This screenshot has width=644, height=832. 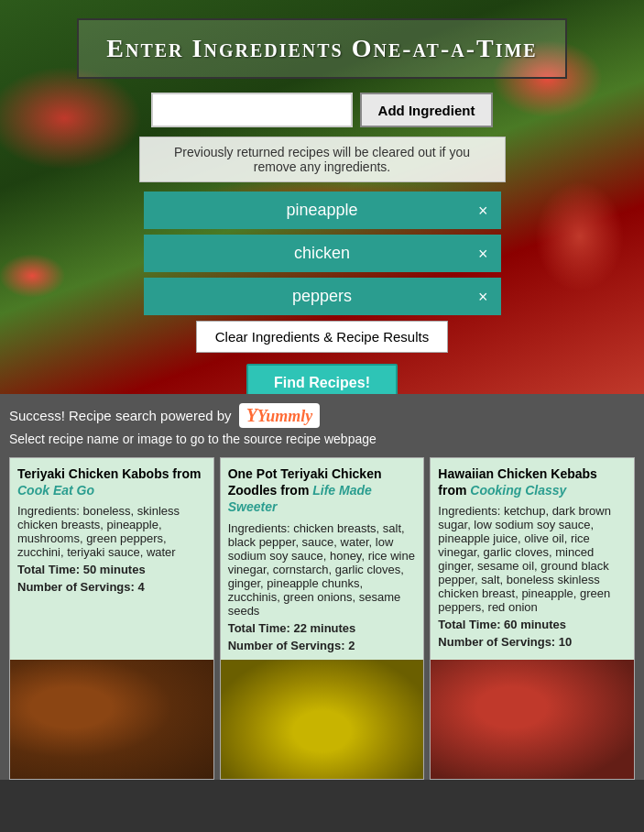 I want to click on ingredient-tag-chicken: chicken ×, so click(x=322, y=253).